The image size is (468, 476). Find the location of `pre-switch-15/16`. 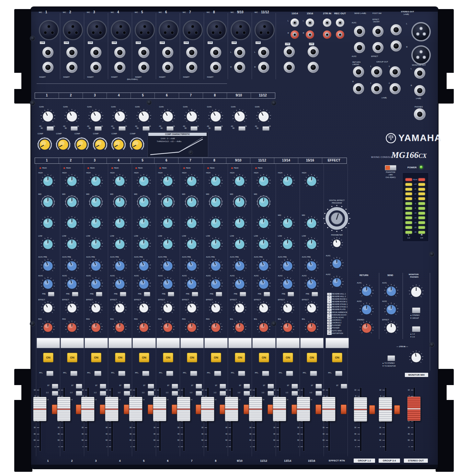

pre-switch-15/16 is located at coordinates (315, 294).